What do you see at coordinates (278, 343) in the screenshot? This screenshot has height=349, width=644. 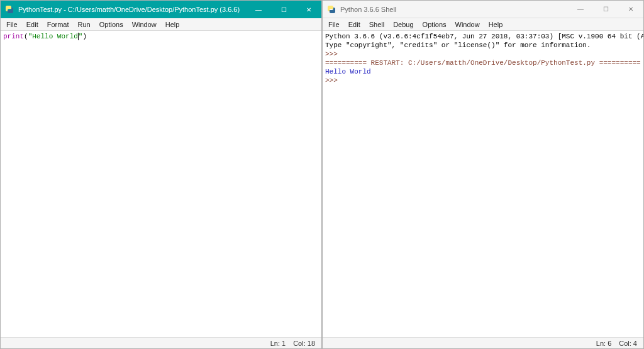 I see `status-line: Ln: 1` at bounding box center [278, 343].